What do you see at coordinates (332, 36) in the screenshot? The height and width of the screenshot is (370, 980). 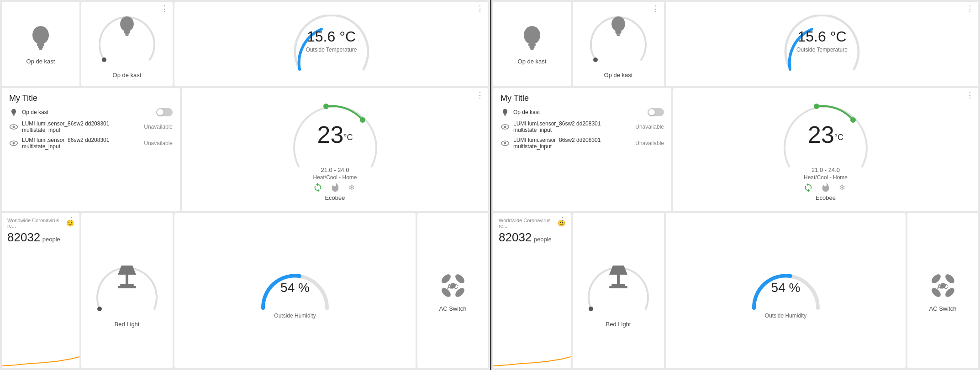 I see `temp-value-left: 15.6 °C` at bounding box center [332, 36].